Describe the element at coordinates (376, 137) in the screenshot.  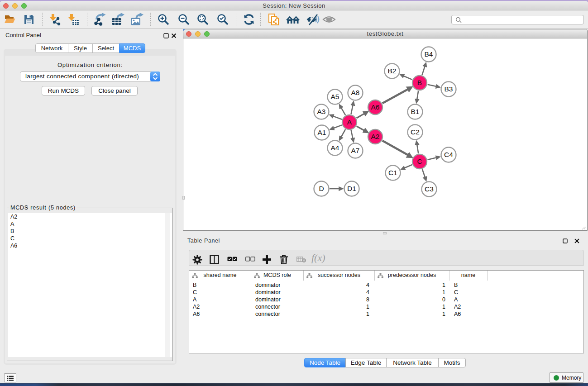
I see `svg-text: A2` at that location.